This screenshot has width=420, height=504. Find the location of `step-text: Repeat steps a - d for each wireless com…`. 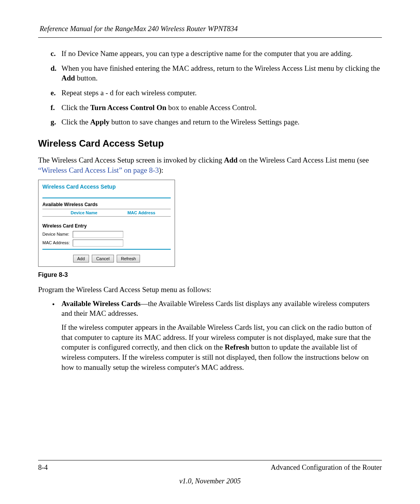

step-text: Repeat steps a - d for each wireless com… is located at coordinates (129, 93).